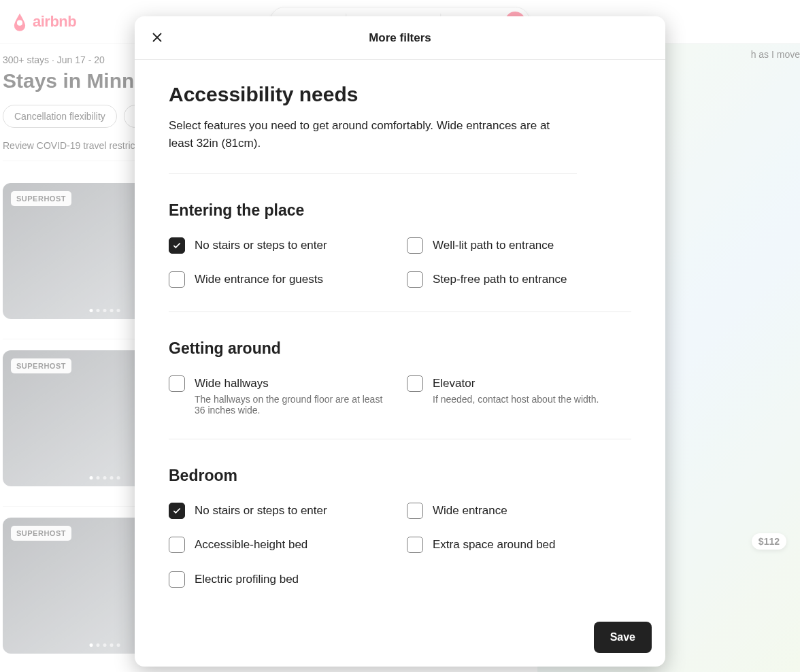 Image resolution: width=800 pixels, height=672 pixels. I want to click on option-text: Well-lit path to entrance, so click(493, 246).